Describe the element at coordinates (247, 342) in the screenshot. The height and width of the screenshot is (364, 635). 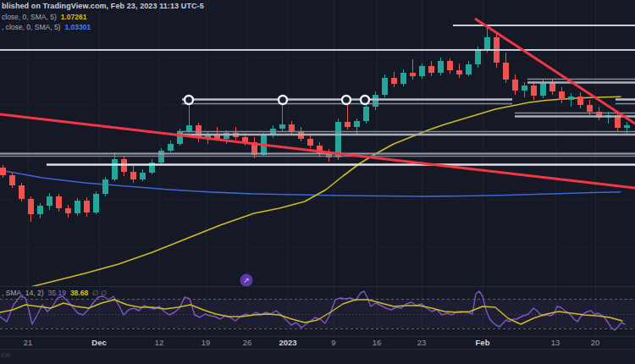
I see `x-axis-label: 26` at that location.